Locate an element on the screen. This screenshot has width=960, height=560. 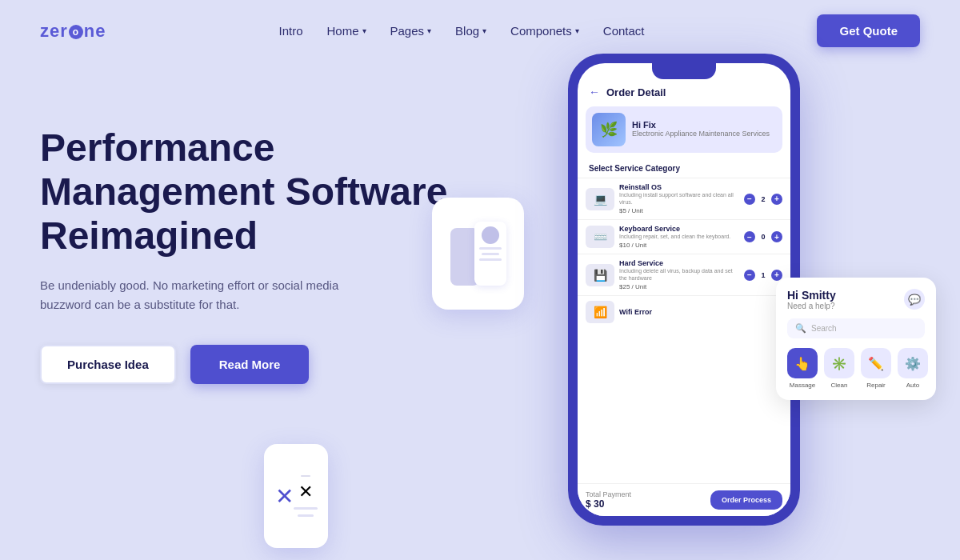
qty-number: 1 is located at coordinates (763, 275).